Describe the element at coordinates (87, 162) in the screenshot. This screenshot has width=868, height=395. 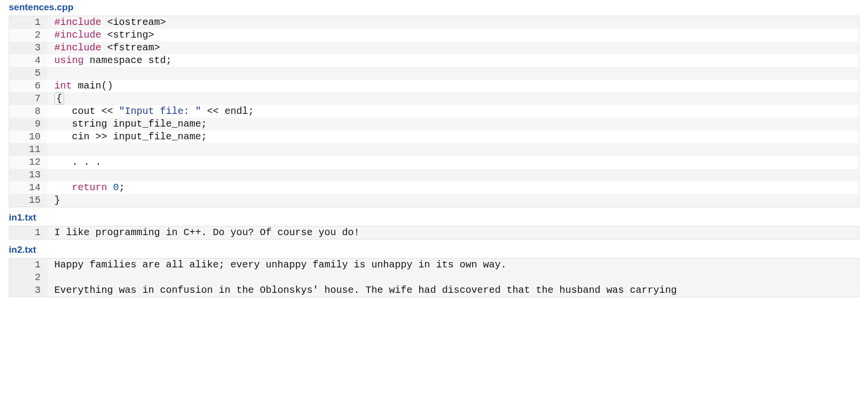
I see `code-token: . . .` at that location.